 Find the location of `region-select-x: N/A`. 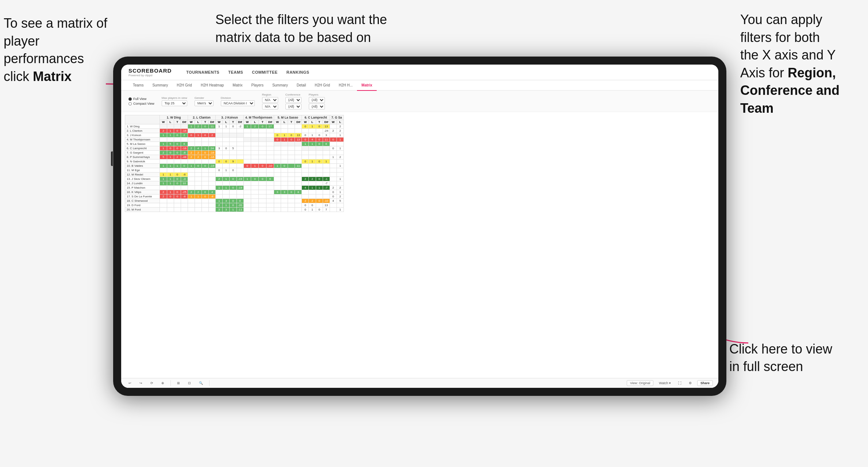

region-select-x: N/A is located at coordinates (270, 100).